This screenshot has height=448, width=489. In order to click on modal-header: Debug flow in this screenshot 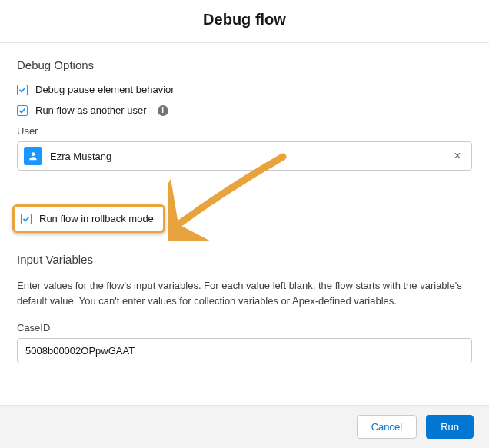, I will do `click(244, 22)`.